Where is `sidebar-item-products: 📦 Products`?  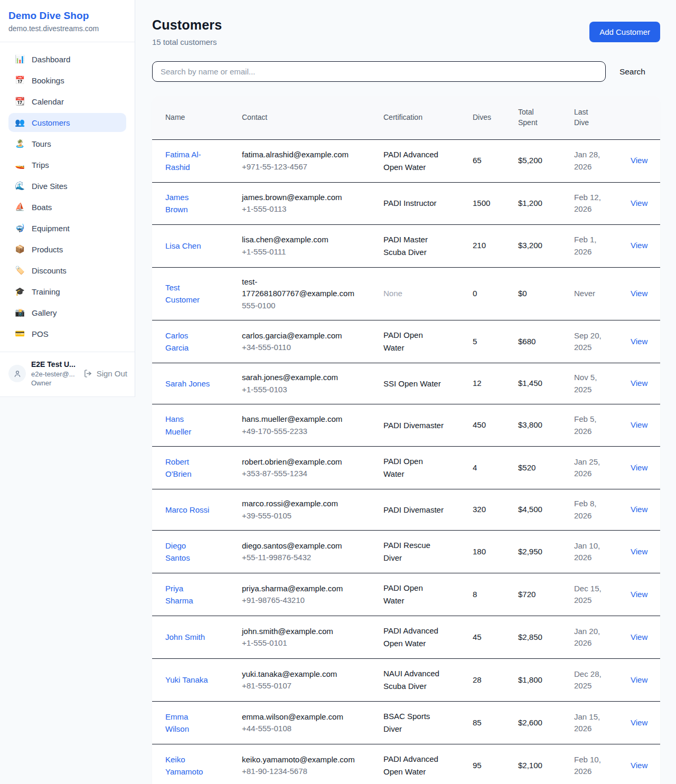
sidebar-item-products: 📦 Products is located at coordinates (68, 249).